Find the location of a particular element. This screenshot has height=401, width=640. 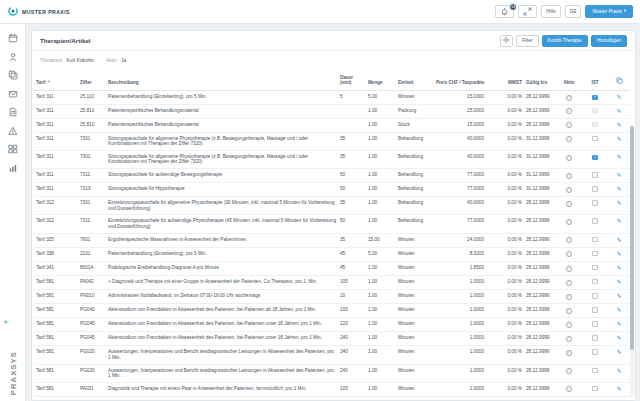

table-row: Tarif 311 7311 Sitzungspauschale für auf… is located at coordinates (332, 176).